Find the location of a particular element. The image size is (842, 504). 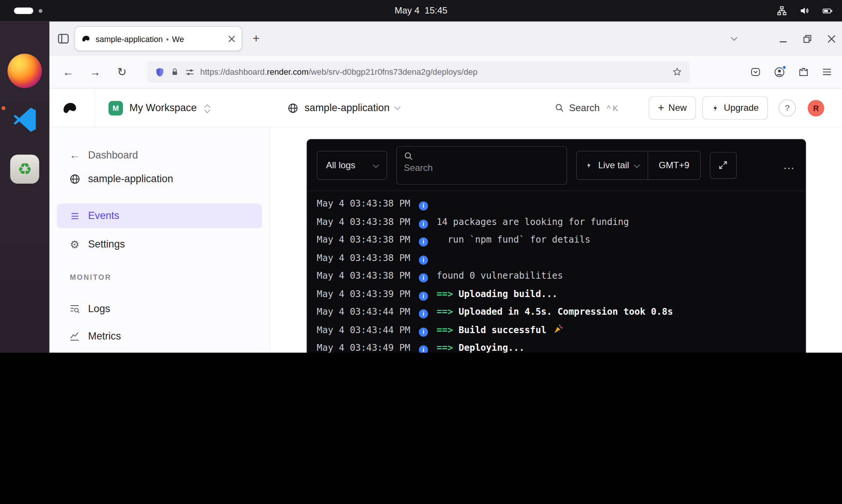

url-bar: https://dashboard.render.com/web/srv-d0b… is located at coordinates (418, 72).